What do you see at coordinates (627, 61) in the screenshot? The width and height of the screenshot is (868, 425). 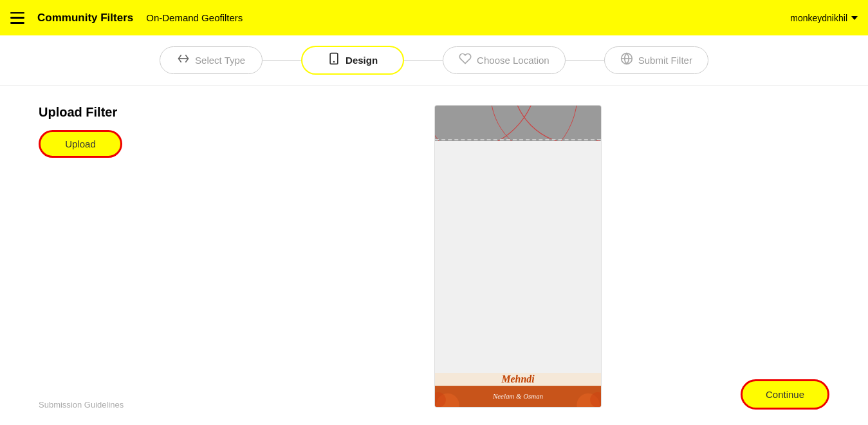 I see `submit-icon` at bounding box center [627, 61].